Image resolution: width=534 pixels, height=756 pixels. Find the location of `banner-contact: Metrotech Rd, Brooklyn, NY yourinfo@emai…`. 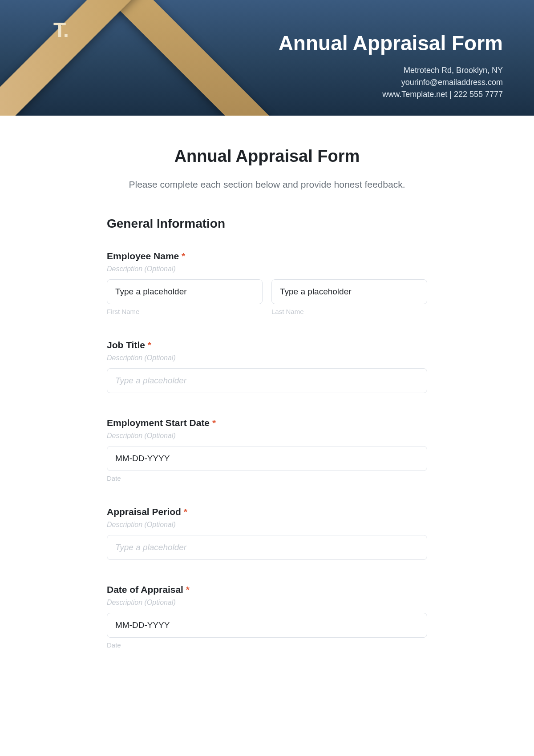

banner-contact: Metrotech Rd, Brooklyn, NY yourinfo@emai… is located at coordinates (442, 83).